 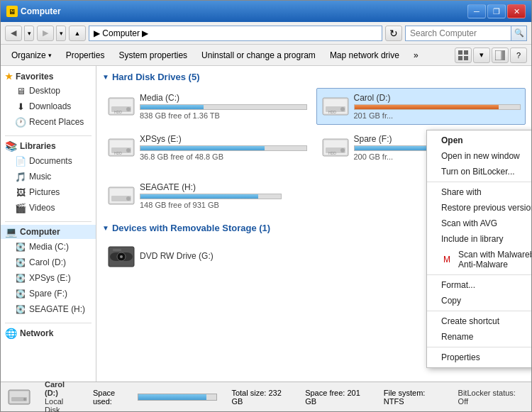 What do you see at coordinates (48, 262) in the screenshot?
I see `sidebar-item-carol-d: 💽 Carol (D:)` at bounding box center [48, 262].